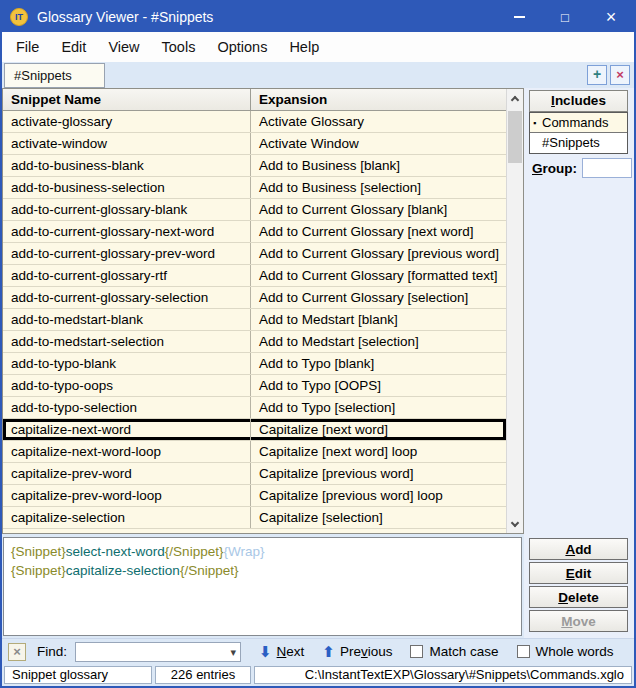  I want to click on expansion-cell: Add to Current Glossary [previous word], so click(378, 254).